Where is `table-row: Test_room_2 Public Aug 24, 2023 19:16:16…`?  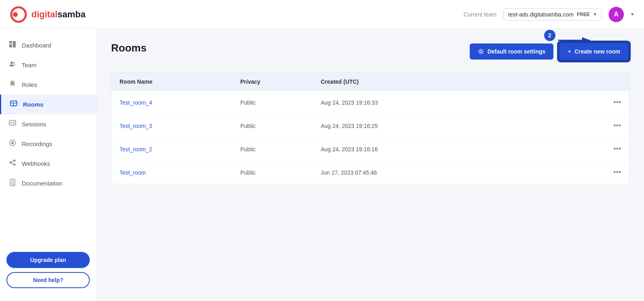
table-row: Test_room_2 Public Aug 24, 2023 19:16:16… is located at coordinates (370, 149).